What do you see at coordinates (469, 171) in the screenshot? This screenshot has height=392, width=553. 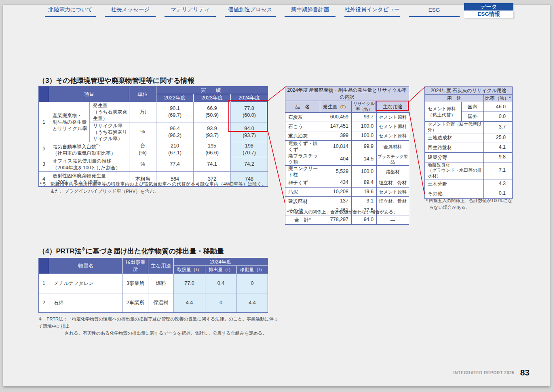 I see `table-row: 地盤改良材 （グラウンド・水田等の排水材） 7.1` at bounding box center [469, 171].